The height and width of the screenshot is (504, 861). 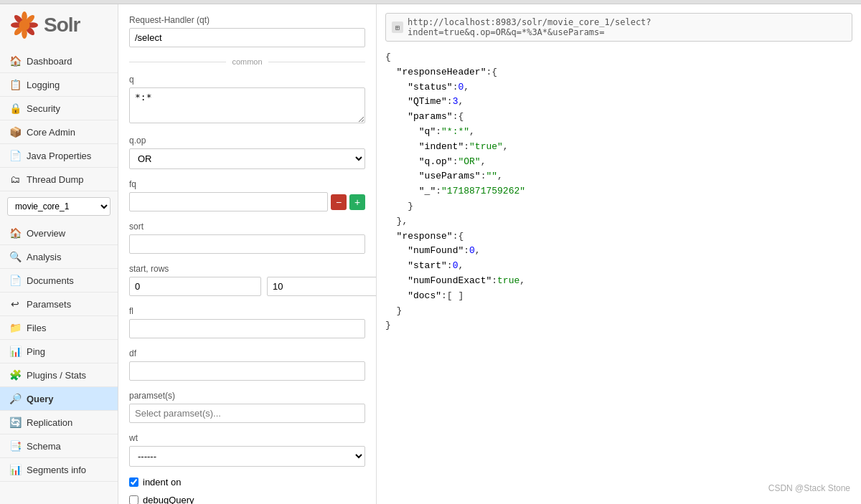 I want to click on sidebar-item-label: Query, so click(x=40, y=399).